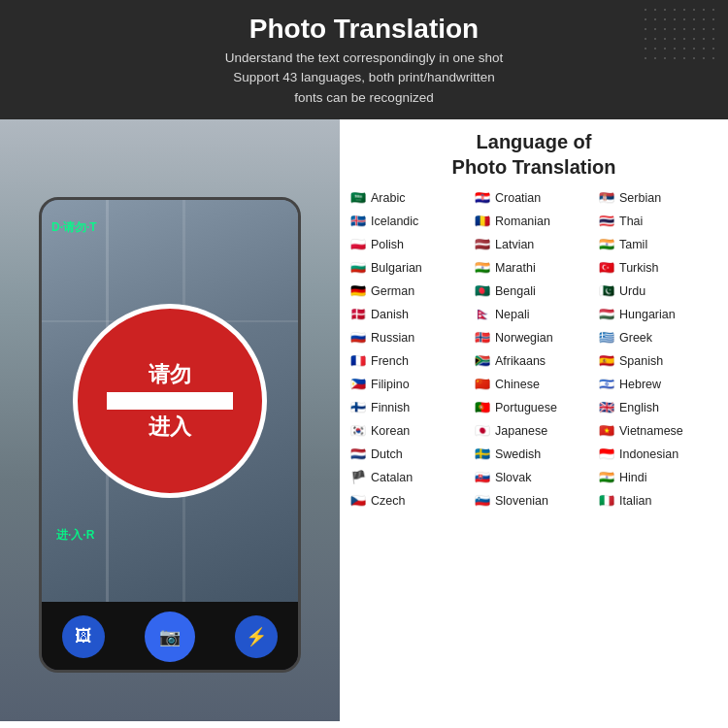  Describe the element at coordinates (658, 454) in the screenshot. I see `list-item: 🇮🇩Indonesian` at that location.